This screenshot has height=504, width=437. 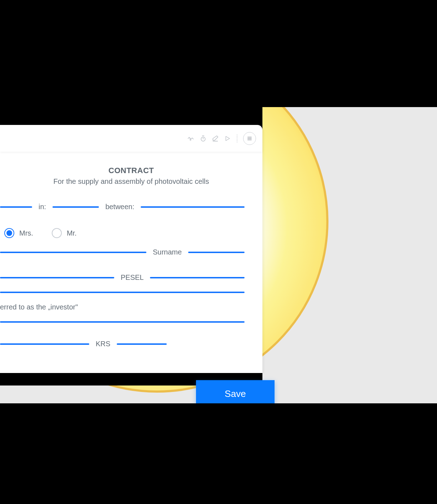 What do you see at coordinates (235, 394) in the screenshot?
I see `save-button-label: Save` at bounding box center [235, 394].